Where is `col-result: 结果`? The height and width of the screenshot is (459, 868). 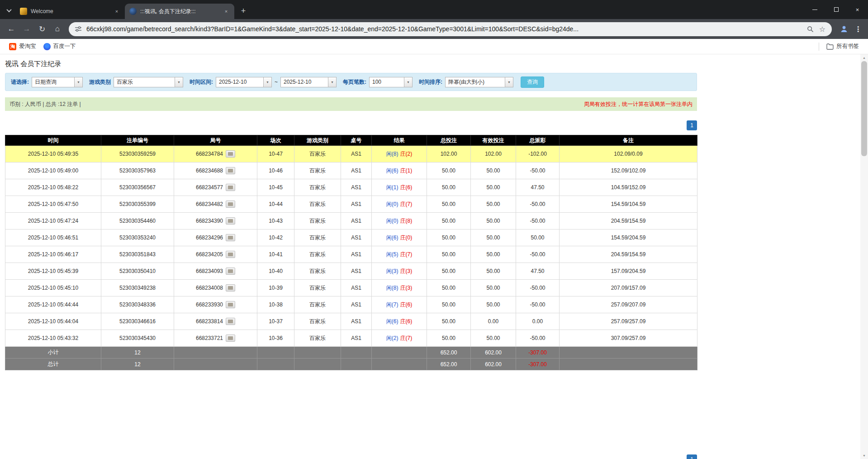 col-result: 结果 is located at coordinates (399, 140).